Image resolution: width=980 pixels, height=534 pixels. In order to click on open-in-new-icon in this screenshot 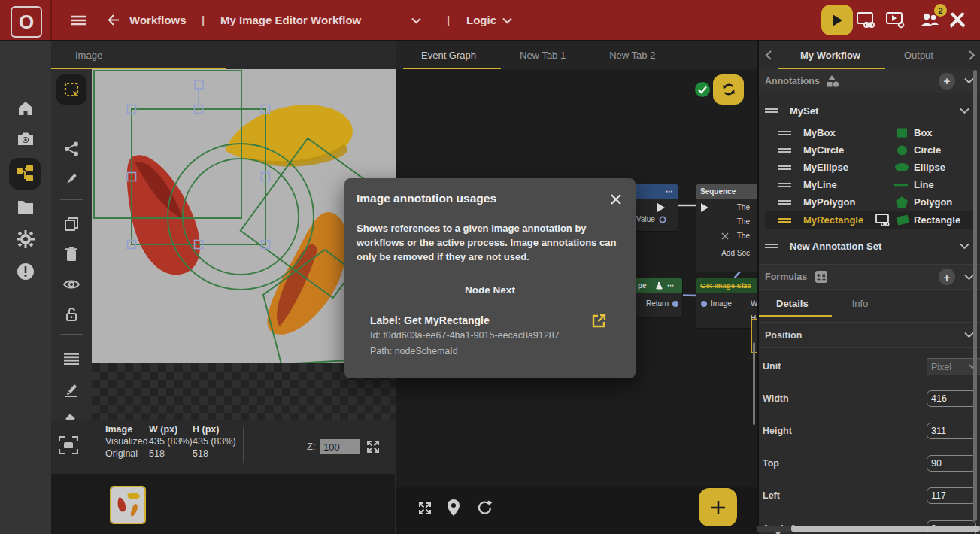, I will do `click(599, 321)`.